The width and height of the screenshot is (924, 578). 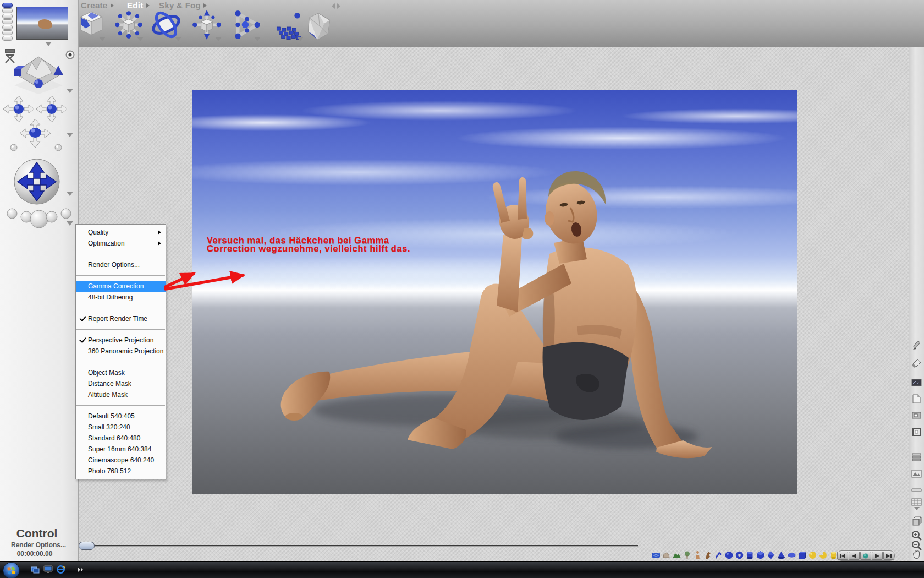 What do you see at coordinates (121, 384) in the screenshot?
I see `menu-item-distance-mask: Distance Mask` at bounding box center [121, 384].